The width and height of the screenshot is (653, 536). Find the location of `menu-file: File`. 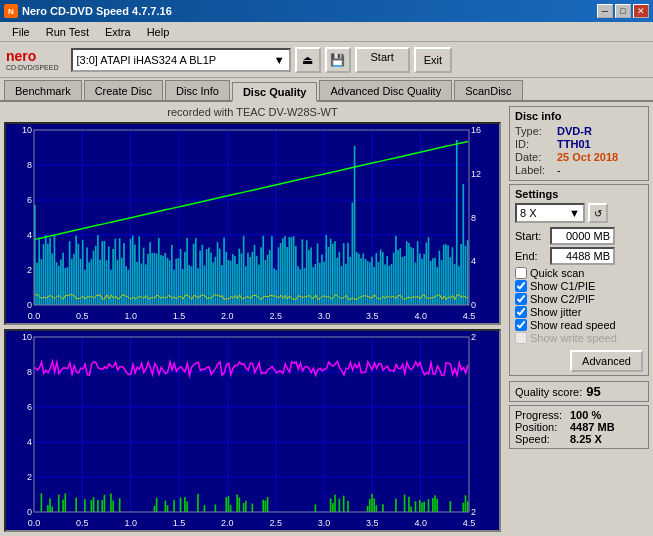

menu-file: File is located at coordinates (21, 32).